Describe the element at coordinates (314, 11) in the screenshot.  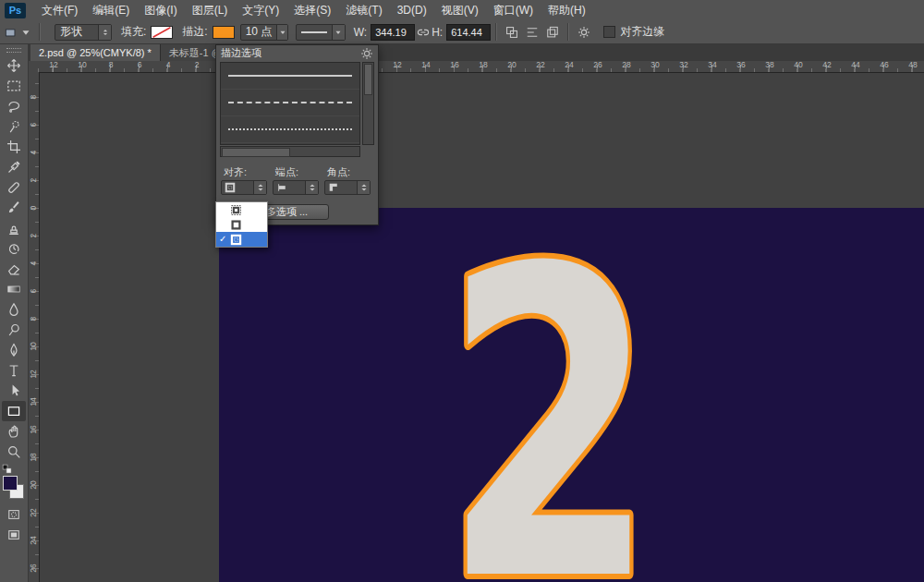
I see `menu-items: 文件(F)编辑(E)图像(I)图层(L)文字(Y)选择(S)滤镜(T)3D(D)…` at that location.